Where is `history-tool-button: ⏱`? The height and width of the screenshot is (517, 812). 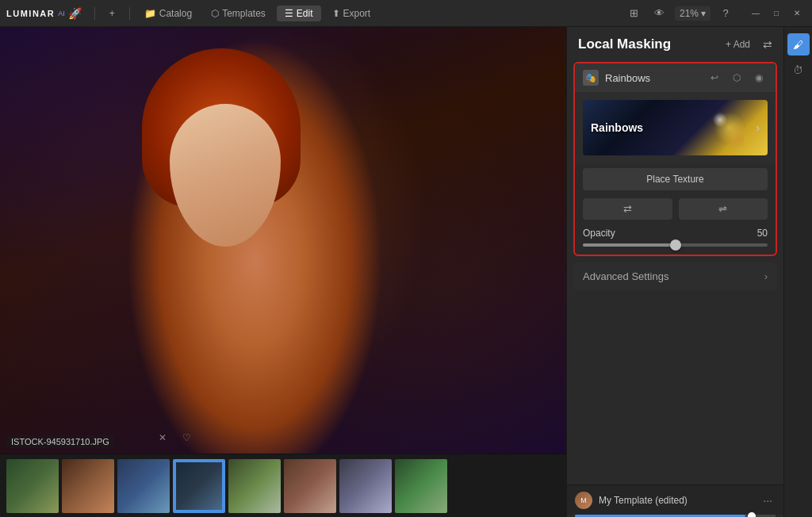
history-tool-button: ⏱ is located at coordinates (799, 70).